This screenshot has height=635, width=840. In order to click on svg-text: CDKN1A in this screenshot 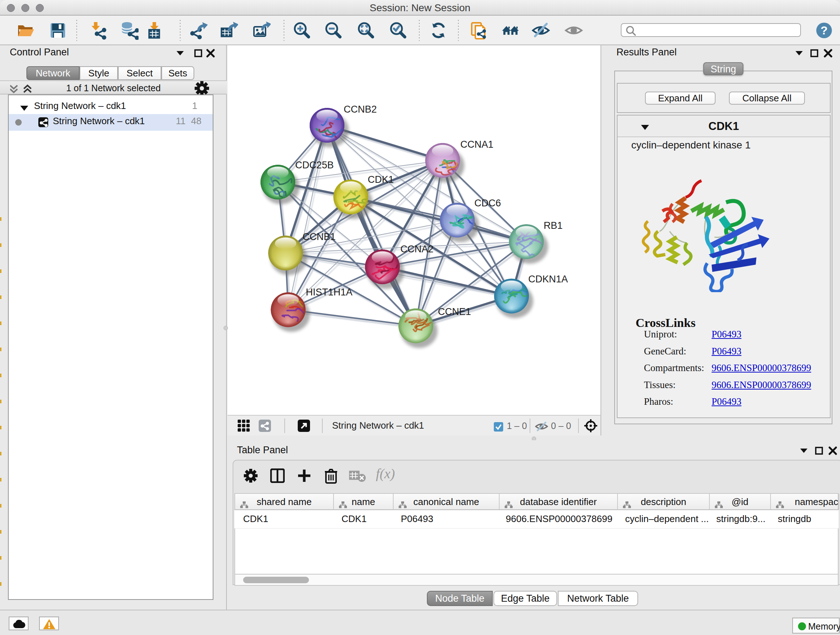, I will do `click(548, 279)`.